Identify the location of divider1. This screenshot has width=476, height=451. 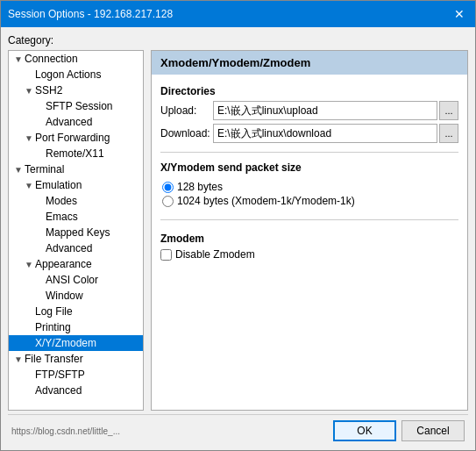
(309, 153).